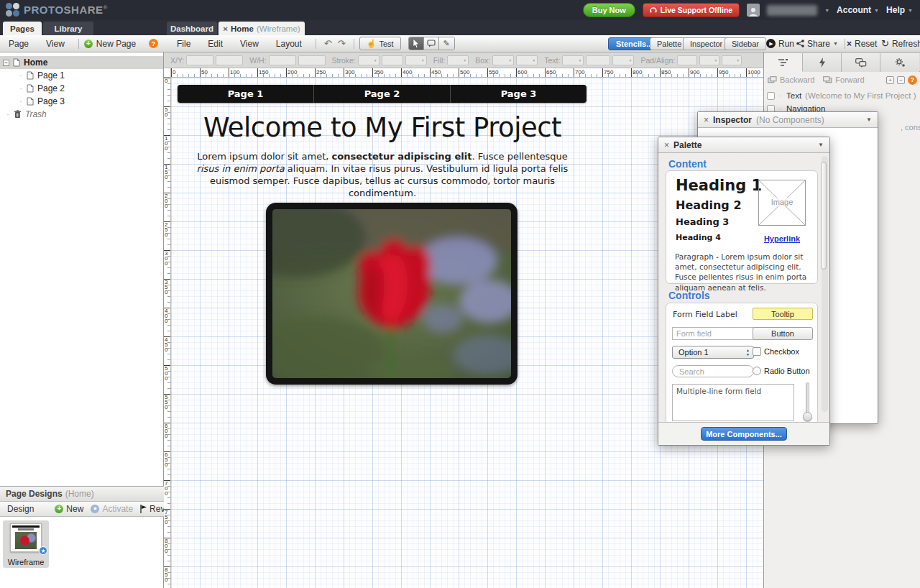  Describe the element at coordinates (416, 60) in the screenshot. I see `stroke-color-dropdown: ▾` at that location.